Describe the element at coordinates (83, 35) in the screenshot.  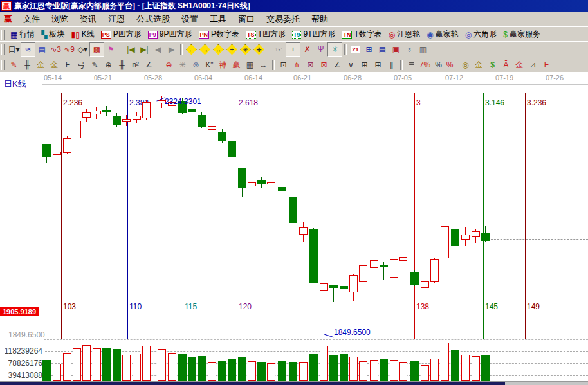
I see `kline-button: ▮▯K线` at that location.